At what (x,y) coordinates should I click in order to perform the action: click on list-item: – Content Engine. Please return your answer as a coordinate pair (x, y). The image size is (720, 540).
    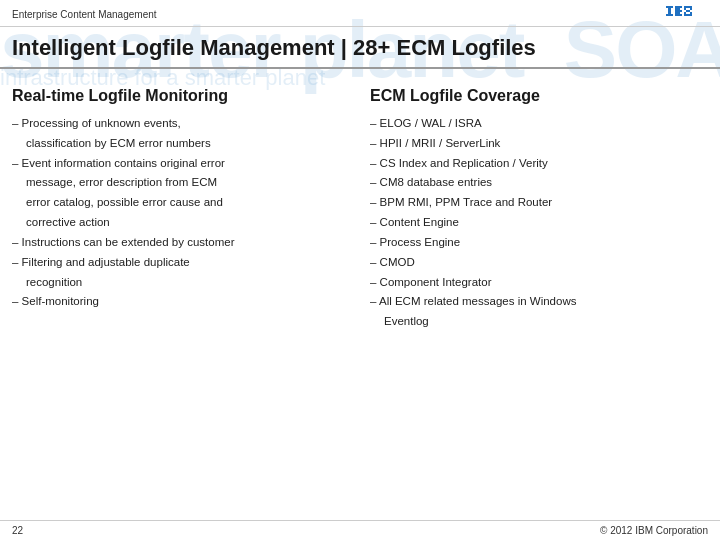
    Looking at the image, I should click on (539, 223).